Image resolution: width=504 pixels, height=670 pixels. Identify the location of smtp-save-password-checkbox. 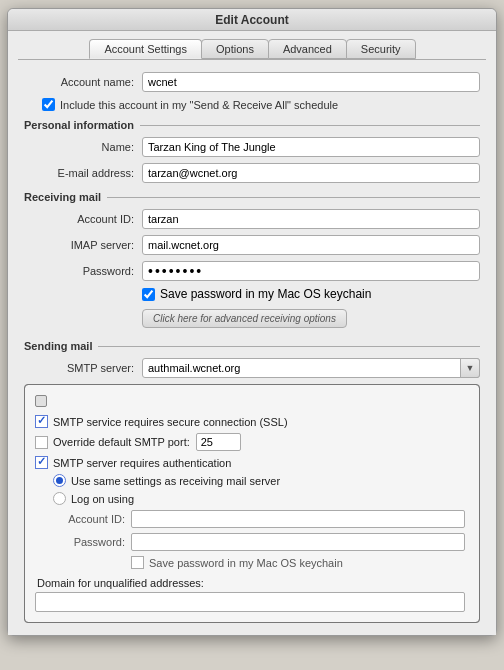
(138, 562).